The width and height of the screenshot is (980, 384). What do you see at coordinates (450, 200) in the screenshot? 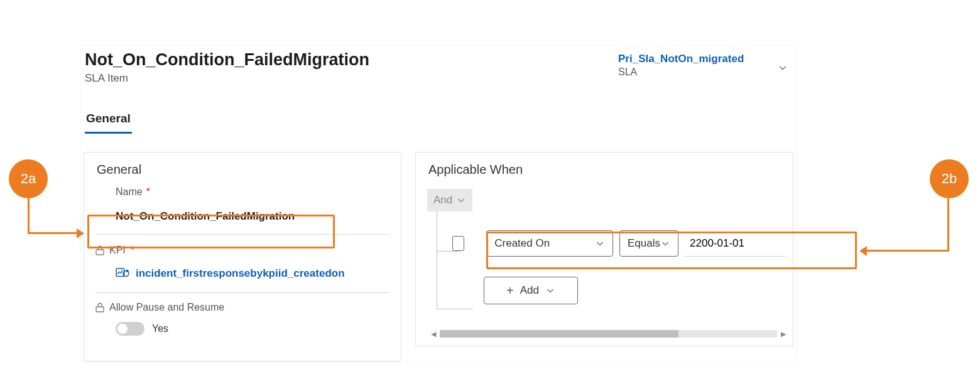
I see `group-operator: And` at bounding box center [450, 200].